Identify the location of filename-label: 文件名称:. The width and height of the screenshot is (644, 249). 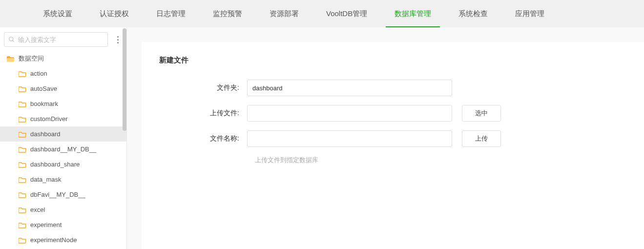
(203, 139).